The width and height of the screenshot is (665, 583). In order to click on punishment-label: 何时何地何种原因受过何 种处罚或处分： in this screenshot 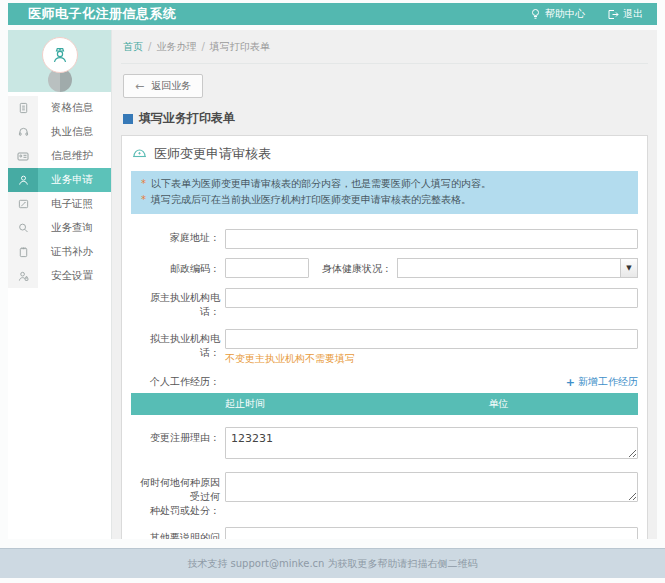, I will do `click(178, 495)`.